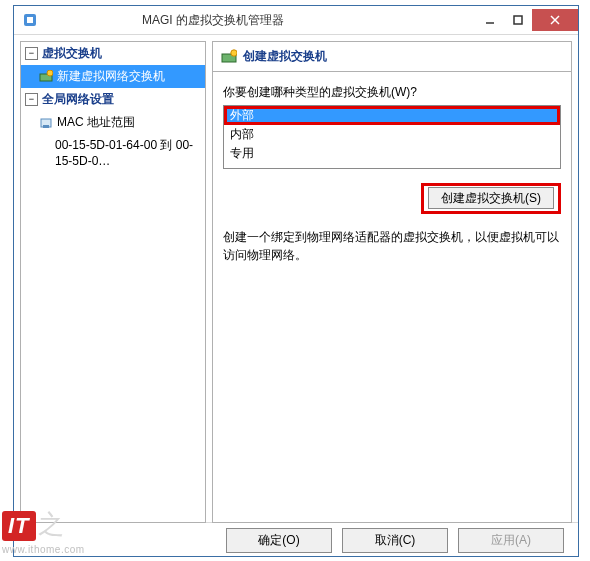  I want to click on nic-icon, so click(46, 123).